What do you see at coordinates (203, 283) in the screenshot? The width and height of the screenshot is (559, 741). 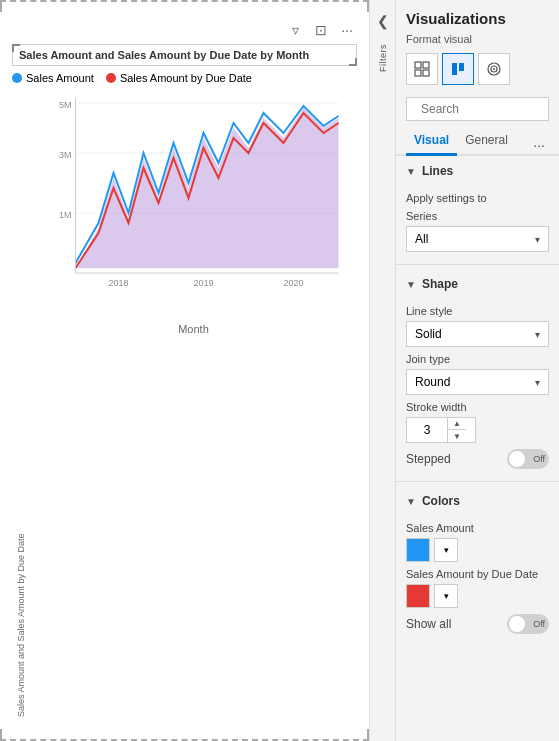 I see `svg-text: 2019` at bounding box center [203, 283].